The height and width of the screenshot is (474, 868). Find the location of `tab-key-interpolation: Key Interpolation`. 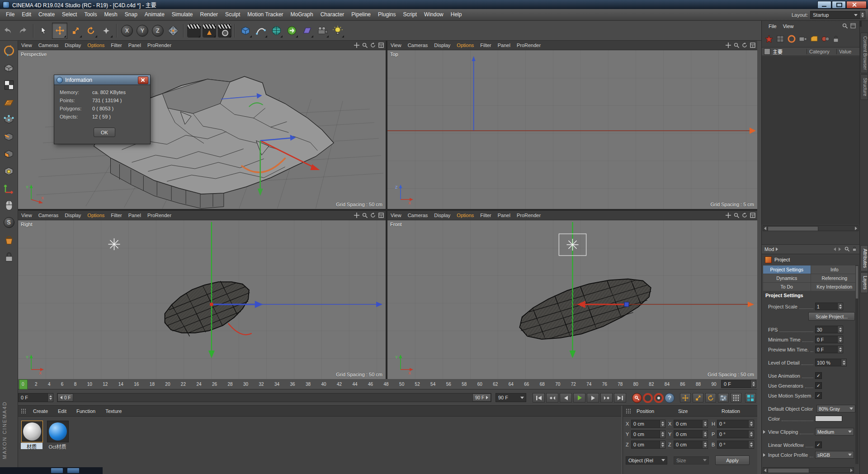

tab-key-interpolation: Key Interpolation is located at coordinates (835, 287).